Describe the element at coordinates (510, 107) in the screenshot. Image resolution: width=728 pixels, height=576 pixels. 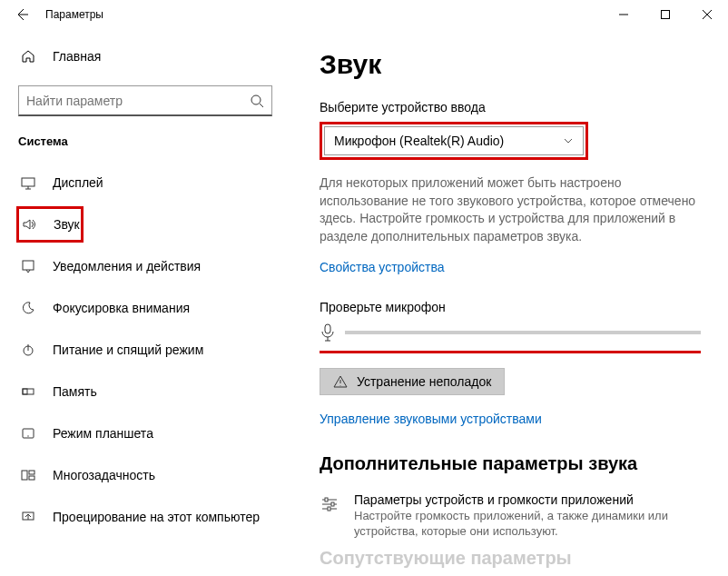
I see `input-device-label: Выберите устройство ввода` at that location.